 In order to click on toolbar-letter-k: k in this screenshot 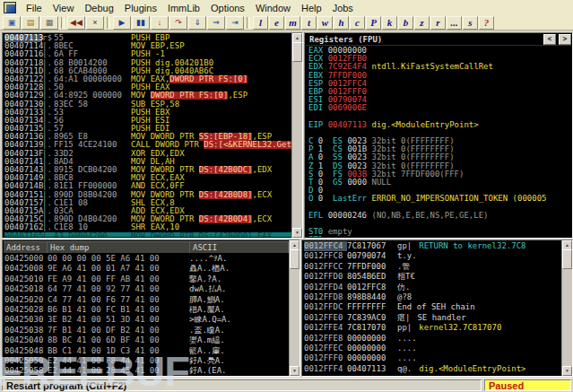, I will do `click(389, 23)`.